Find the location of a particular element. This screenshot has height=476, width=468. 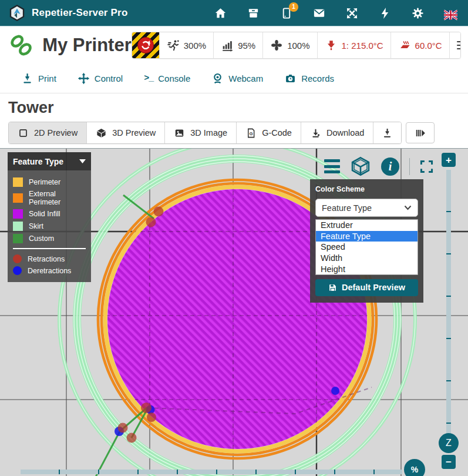

default-preview-button: Default Preview is located at coordinates (366, 288).